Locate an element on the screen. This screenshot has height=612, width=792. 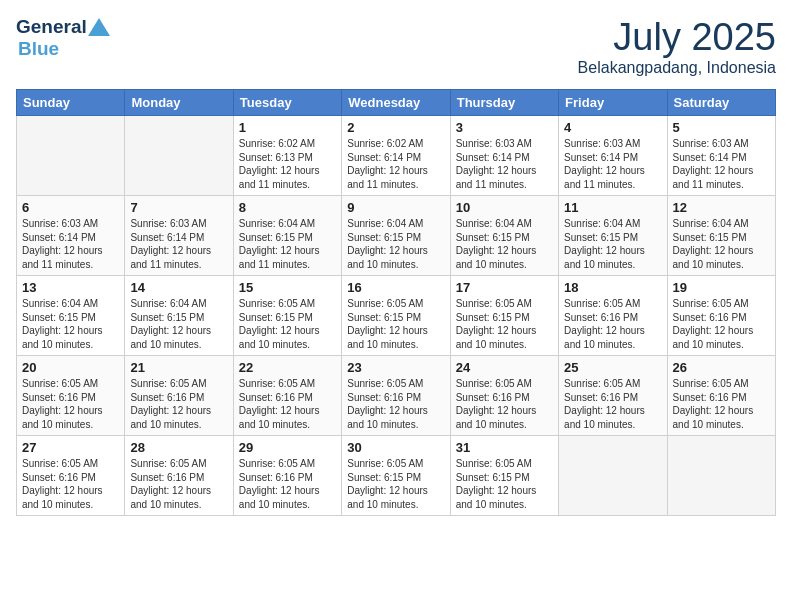
day-number: 10 is located at coordinates (504, 208).